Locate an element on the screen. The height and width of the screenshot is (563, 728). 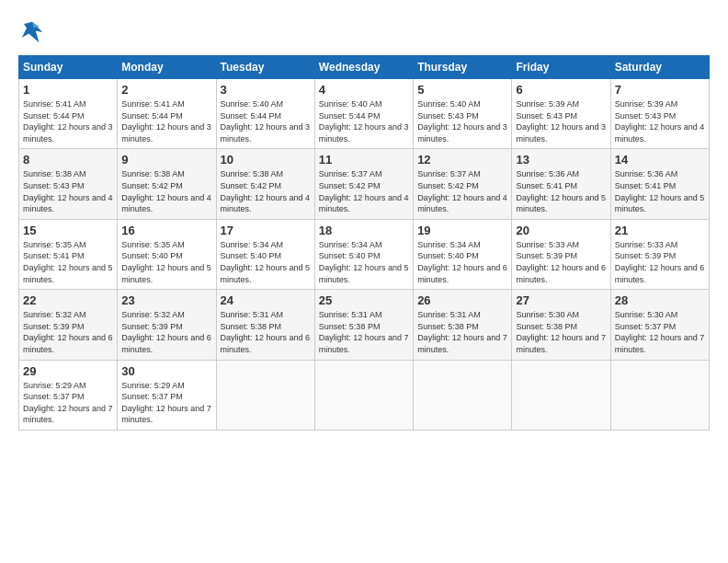
calendar-cell: 1 Sunrise: 5:41 AM Sunset: 5:44 PM Dayli… is located at coordinates (68, 114).